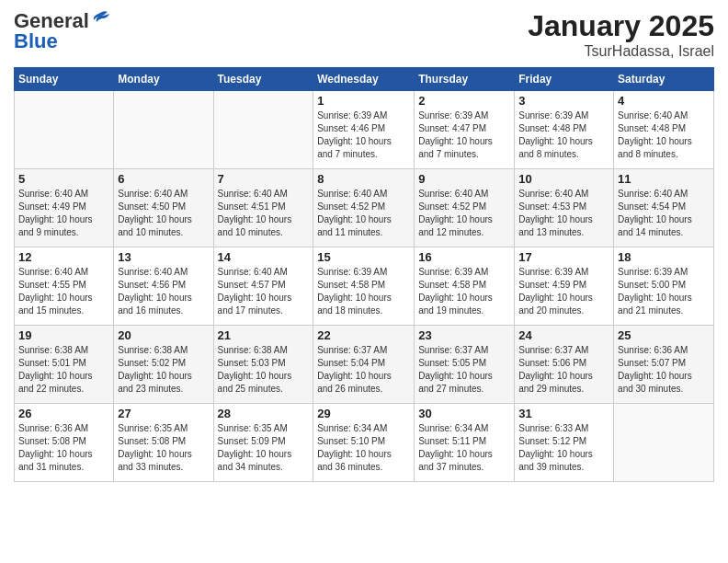 This screenshot has width=728, height=563. I want to click on day-number: 4, so click(664, 101).